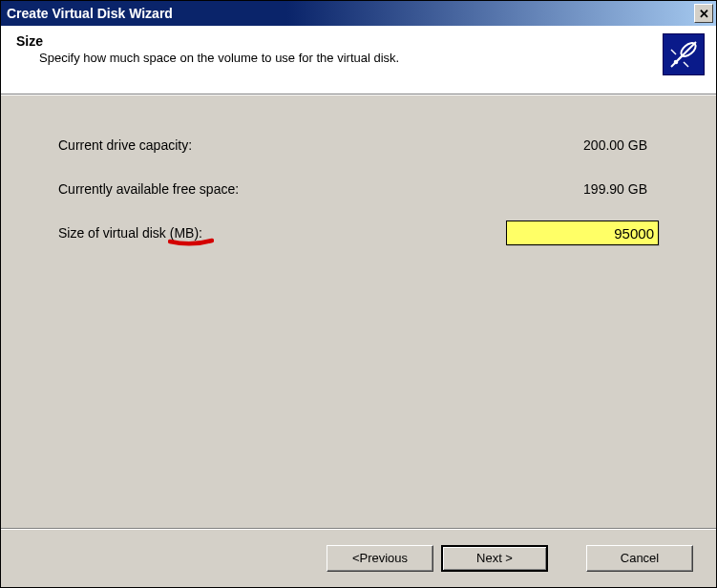 This screenshot has height=588, width=717. What do you see at coordinates (359, 60) in the screenshot?
I see `wizard-header: Size Specify how much space on the volum…` at bounding box center [359, 60].